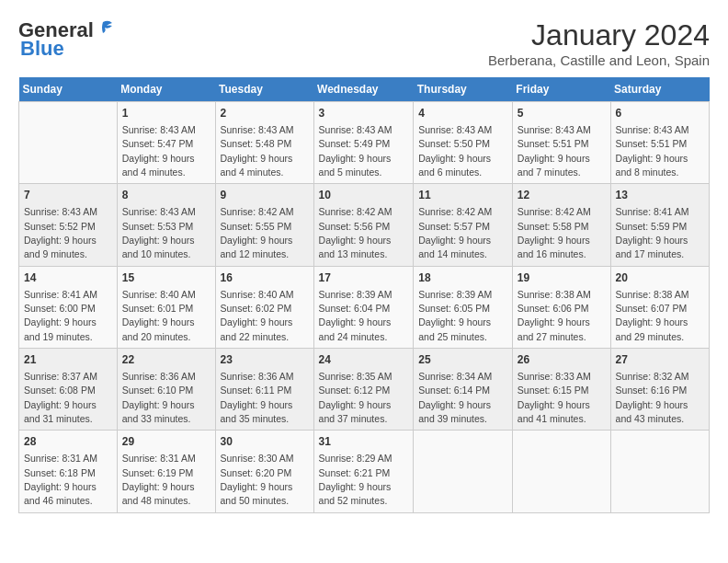  I want to click on cell-sunset: Sunset: 6:02 PM, so click(256, 308).